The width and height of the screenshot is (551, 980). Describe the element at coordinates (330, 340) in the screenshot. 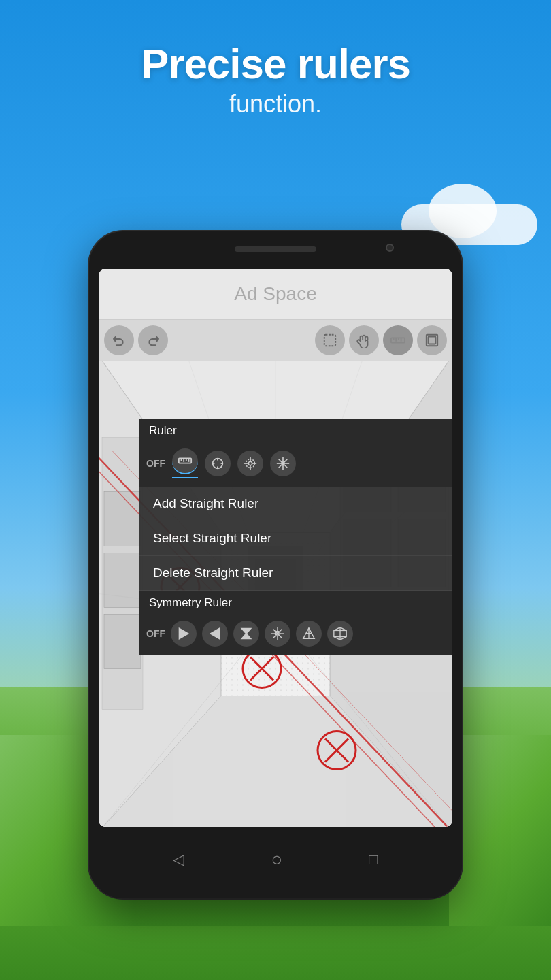

I see `select-tool-button` at that location.